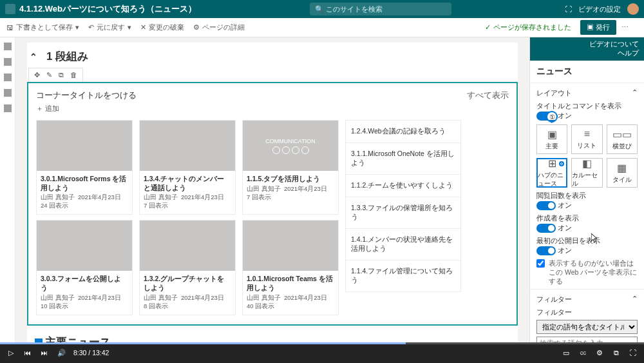 Image resolution: width=644 pixels, height=363 pixels. Describe the element at coordinates (583, 353) in the screenshot. I see `captions-icon: ㏄` at that location.